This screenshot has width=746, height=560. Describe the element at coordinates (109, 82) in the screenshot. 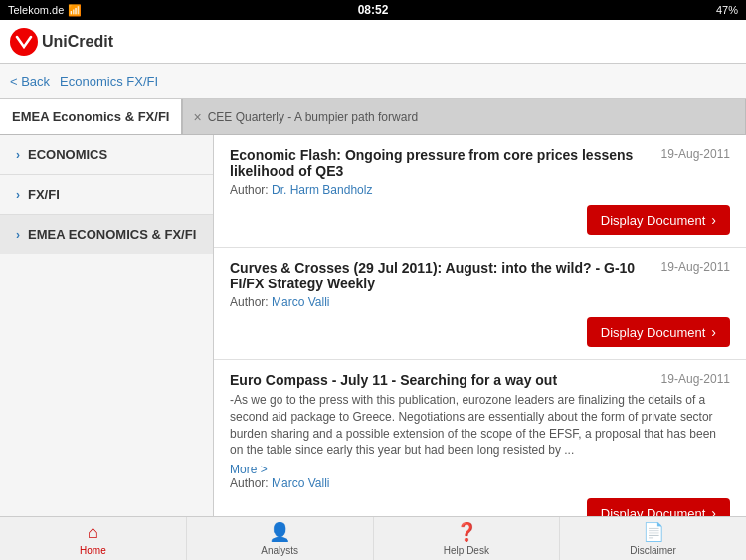

I see `nav-current-label: Economics FX/FI` at that location.